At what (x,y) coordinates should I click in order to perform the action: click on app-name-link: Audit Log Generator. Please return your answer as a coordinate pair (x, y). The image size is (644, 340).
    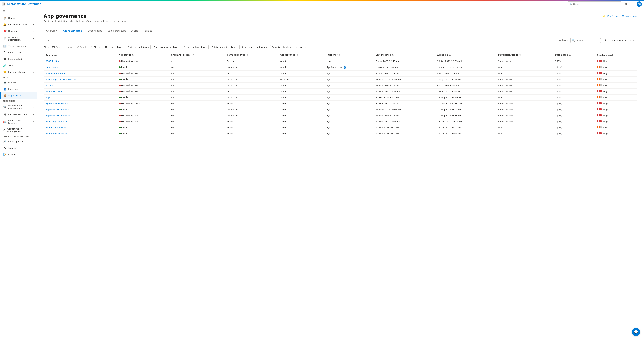
    Looking at the image, I should click on (56, 122).